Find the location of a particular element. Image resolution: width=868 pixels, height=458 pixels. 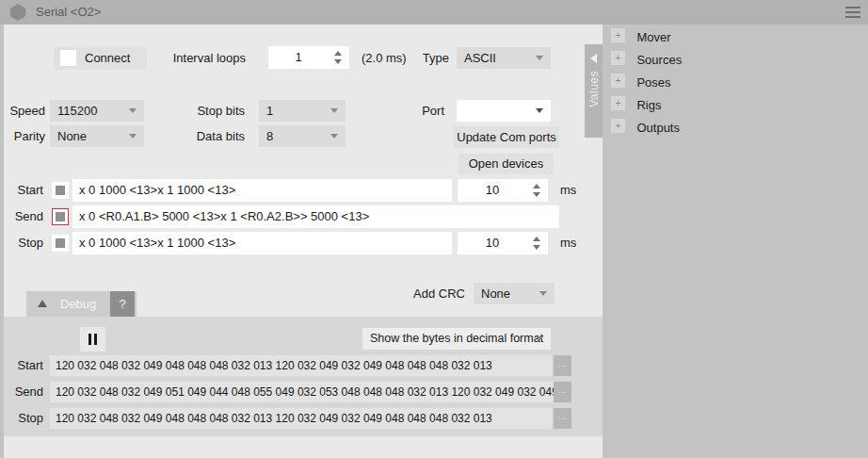

start-row-label: Start is located at coordinates (24, 190).